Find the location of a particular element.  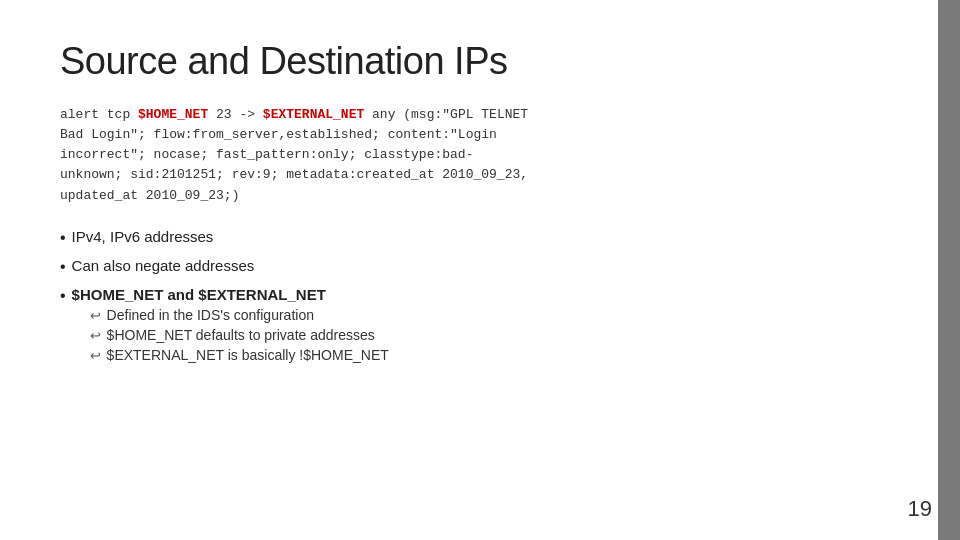

code-line3: incorrect"; nocase; fast_pattern:only; c… is located at coordinates (266, 154).